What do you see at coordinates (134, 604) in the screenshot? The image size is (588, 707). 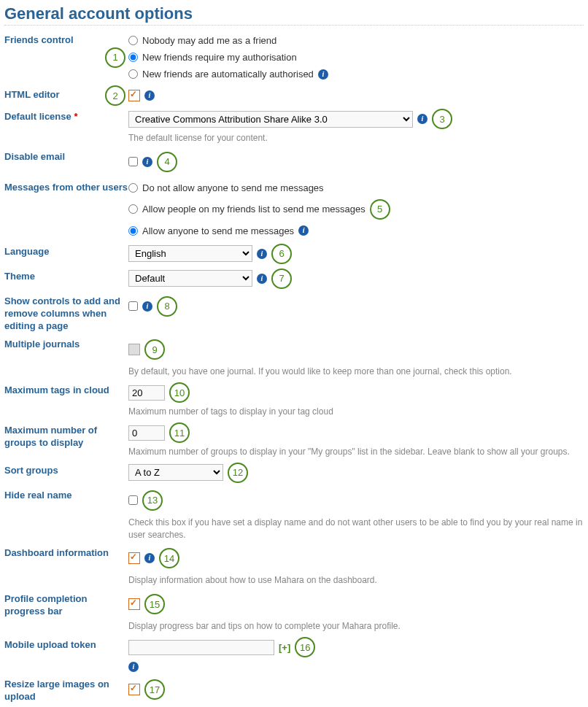 I see `progress-checkbox` at bounding box center [134, 604].